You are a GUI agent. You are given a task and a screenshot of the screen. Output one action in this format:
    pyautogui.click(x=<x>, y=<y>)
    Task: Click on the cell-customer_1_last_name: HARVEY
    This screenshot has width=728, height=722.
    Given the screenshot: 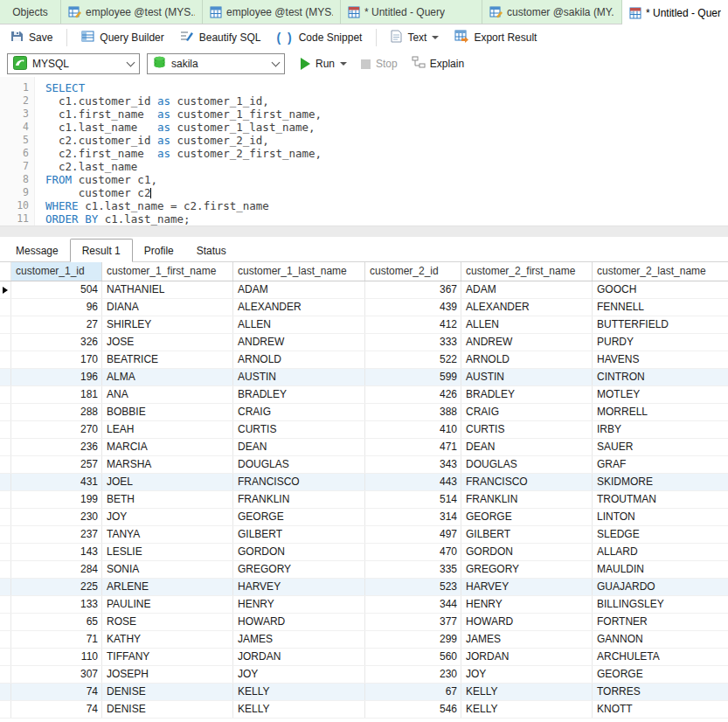 What is the action you would take?
    pyautogui.click(x=299, y=587)
    